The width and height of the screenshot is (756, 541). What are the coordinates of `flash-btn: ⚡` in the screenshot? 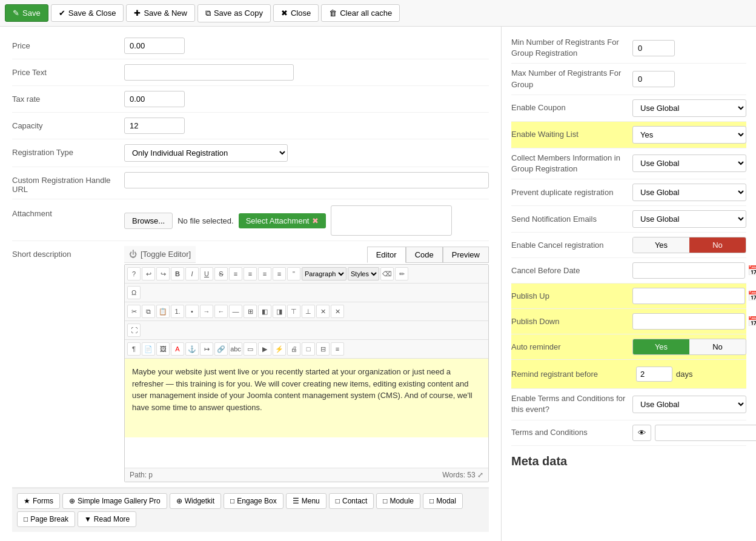 It's located at (279, 349).